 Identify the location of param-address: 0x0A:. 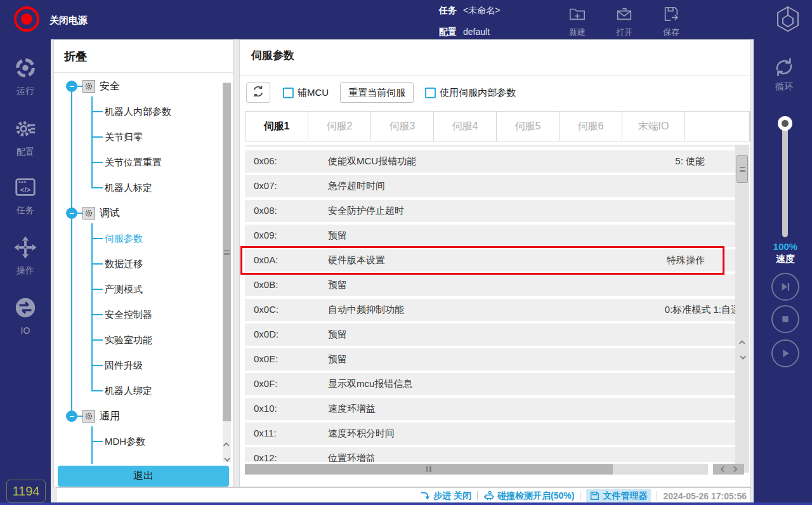
(266, 260).